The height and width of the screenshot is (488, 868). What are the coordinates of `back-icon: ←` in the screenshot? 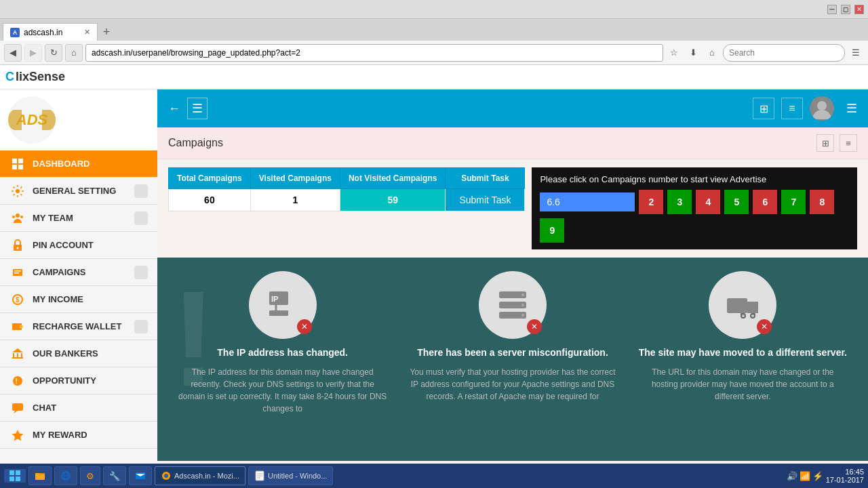 It's located at (174, 108).